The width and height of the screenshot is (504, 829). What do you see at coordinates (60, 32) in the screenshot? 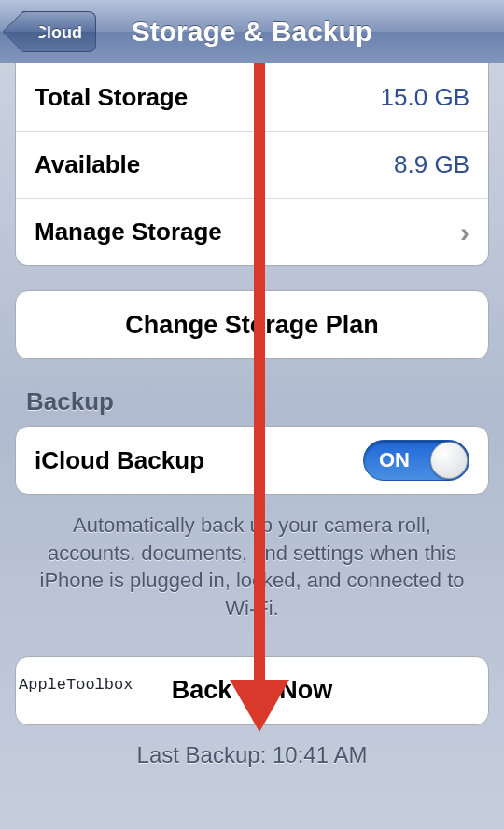
I see `back-button: iCloud` at bounding box center [60, 32].